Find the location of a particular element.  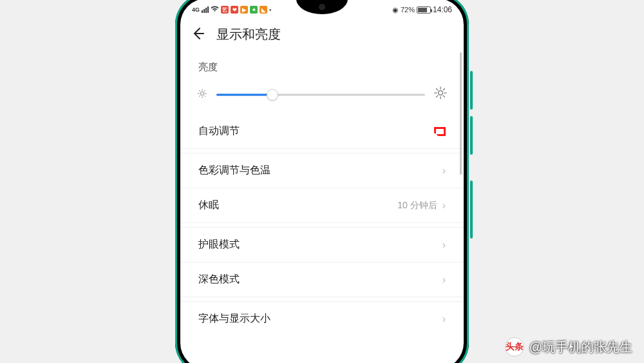

wifi-icon is located at coordinates (215, 10).